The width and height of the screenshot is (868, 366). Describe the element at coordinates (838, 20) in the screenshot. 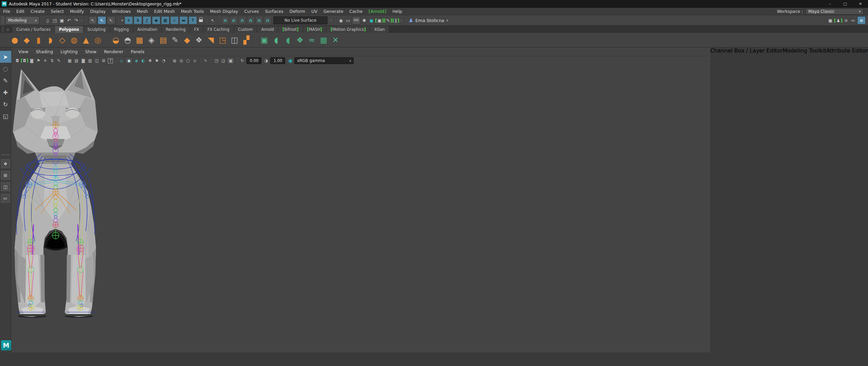

I see `character-controls-icon: ♟` at that location.